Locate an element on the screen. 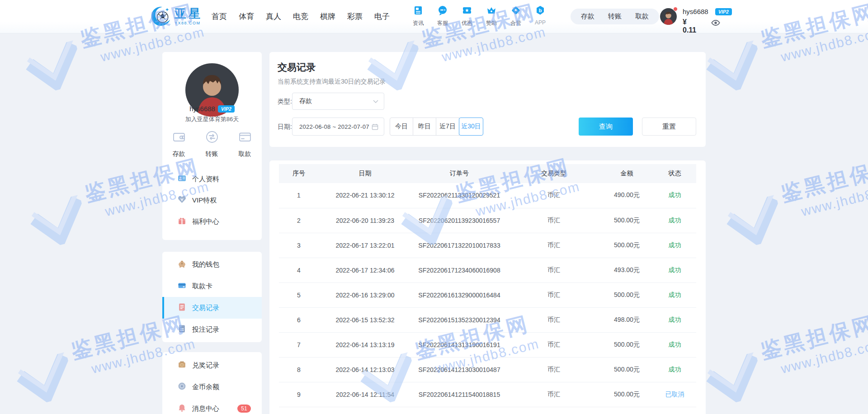  sidebar-item-profile: 个人资料 is located at coordinates (212, 179).